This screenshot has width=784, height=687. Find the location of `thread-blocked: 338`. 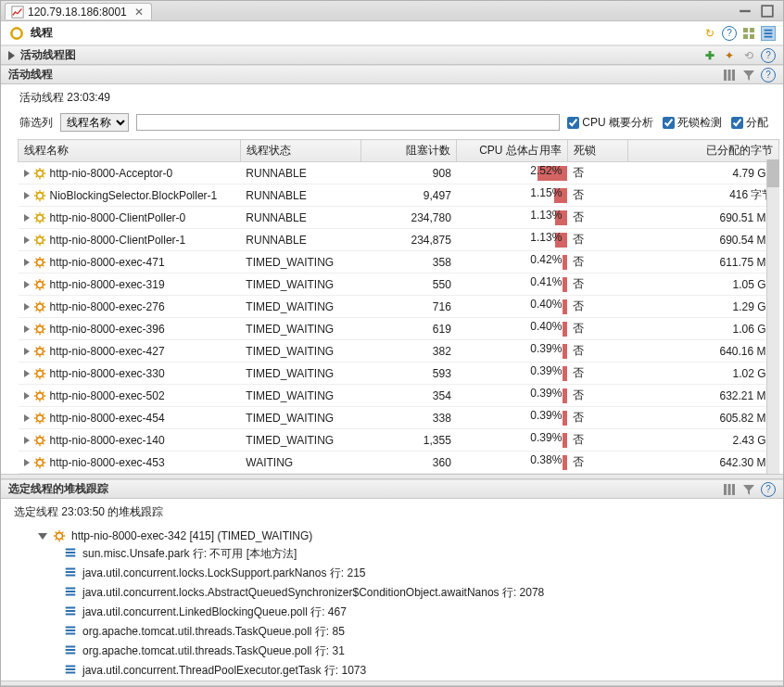

thread-blocked: 338 is located at coordinates (410, 418).